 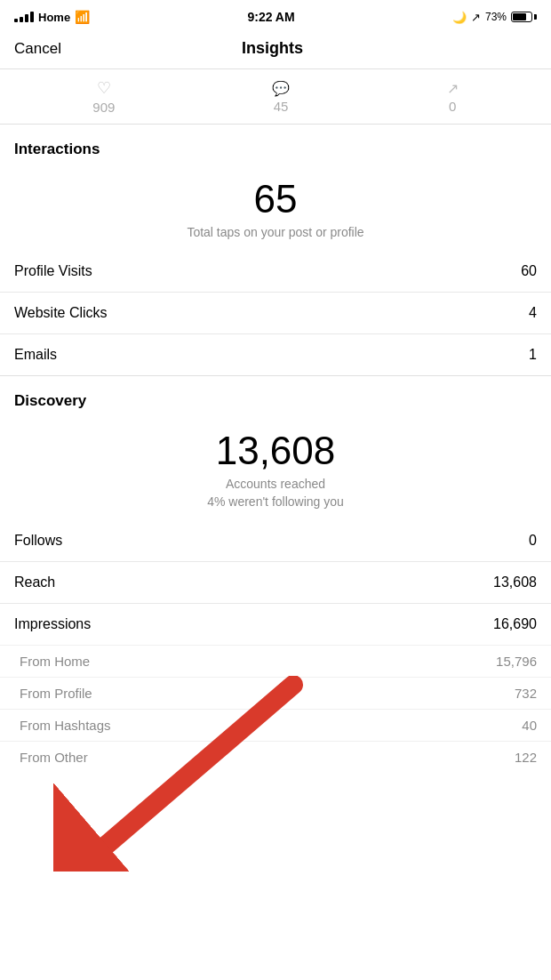 I want to click on from-home-row: From Home 15,796, so click(x=276, y=661).